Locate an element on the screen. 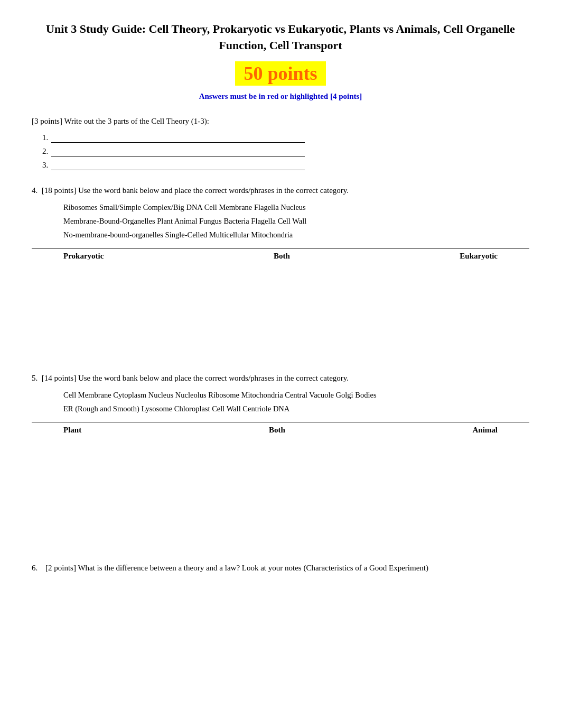  category-headers-4: Prokaryotic Both Eukaryotic is located at coordinates (280, 254).